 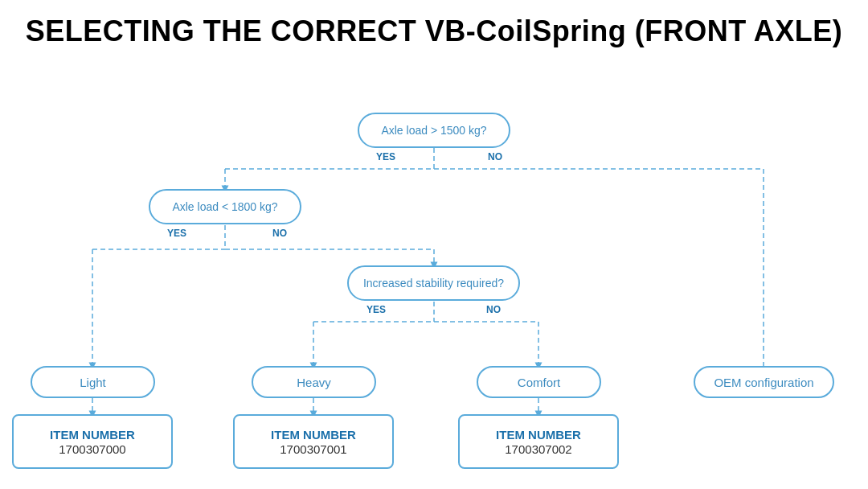 What do you see at coordinates (434, 28) in the screenshot?
I see `page-title: SELECTING THE CORRECT VB-CoilSpring (FRO…` at bounding box center [434, 28].